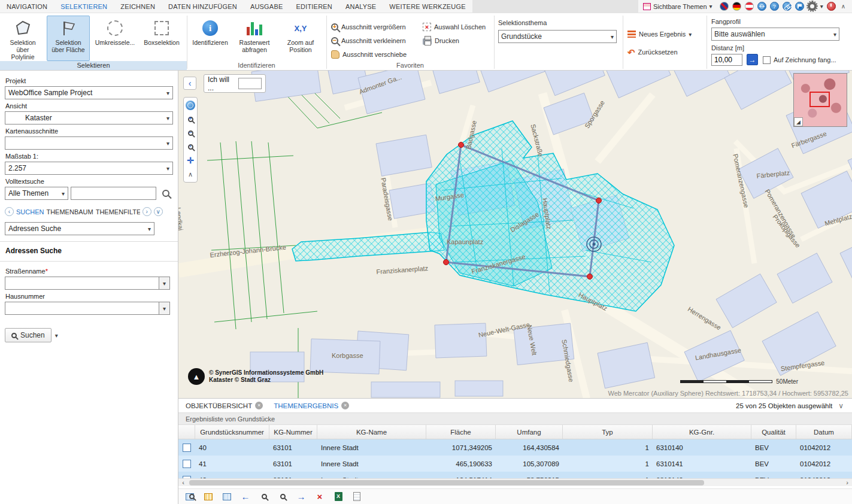 Image resolution: width=852 pixels, height=504 pixels. What do you see at coordinates (824, 432) in the screenshot?
I see `col-datum: Datum` at bounding box center [824, 432].